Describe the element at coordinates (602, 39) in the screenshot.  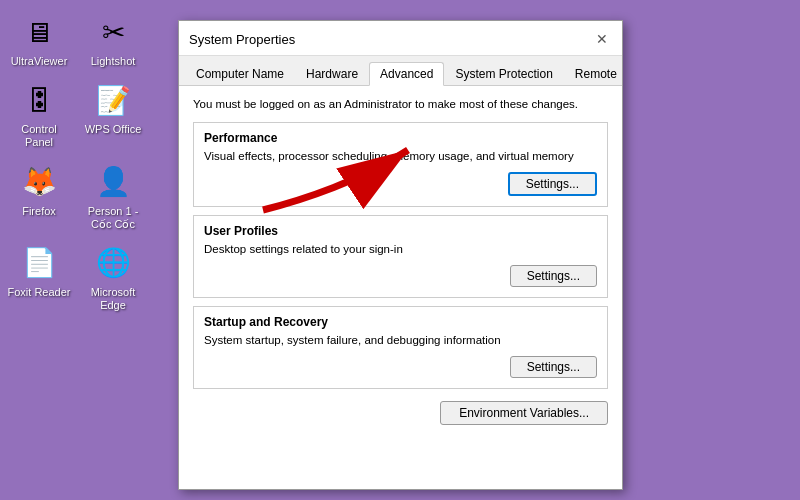
I see `close-button: ✕` at that location.